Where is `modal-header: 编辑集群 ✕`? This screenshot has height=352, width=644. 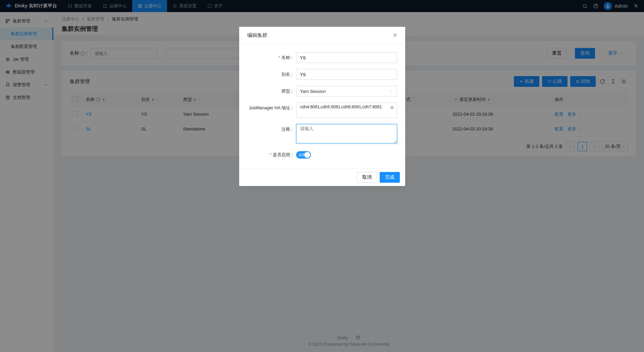 modal-header: 编辑集群 ✕ is located at coordinates (322, 36).